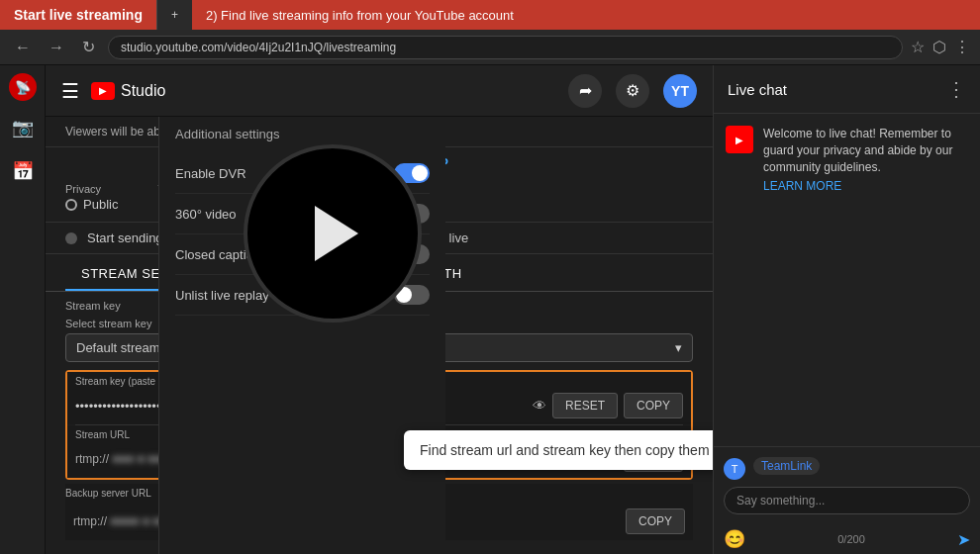  What do you see at coordinates (851, 539) in the screenshot?
I see `char-count: 0/200` at bounding box center [851, 539].